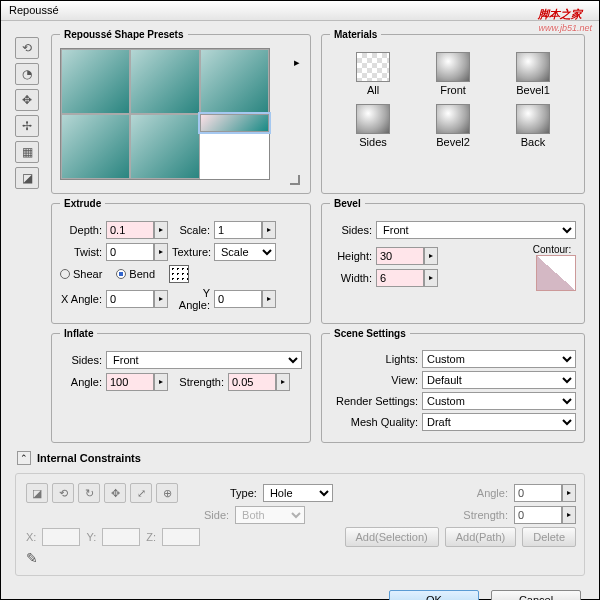  What do you see at coordinates (351, 256) in the screenshot?
I see `bevel-height-label: Height:` at bounding box center [351, 256].